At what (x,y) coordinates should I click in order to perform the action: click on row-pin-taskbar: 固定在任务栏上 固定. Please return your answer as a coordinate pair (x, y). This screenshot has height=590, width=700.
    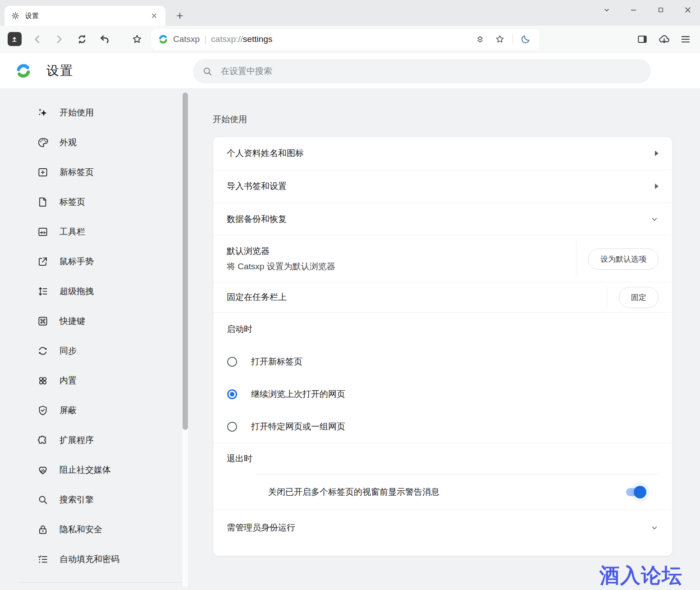
    Looking at the image, I should click on (443, 297).